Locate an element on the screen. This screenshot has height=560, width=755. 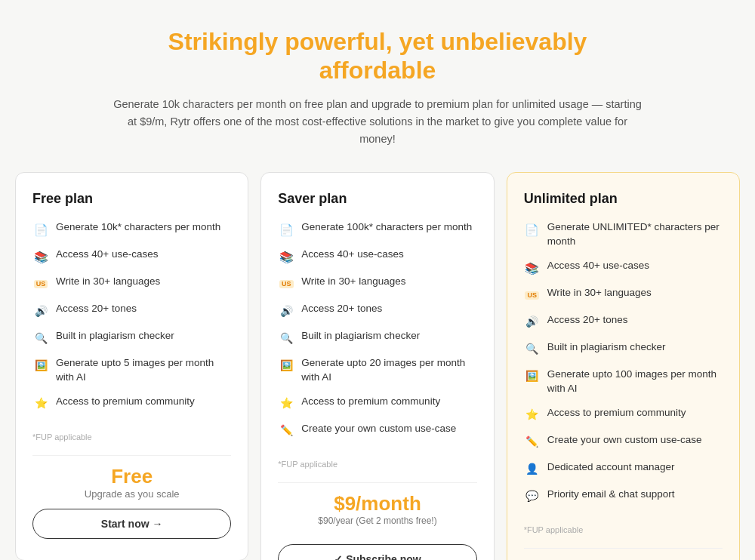
page-subtitle: Generate 10k characters per month on fre… is located at coordinates (378, 122).